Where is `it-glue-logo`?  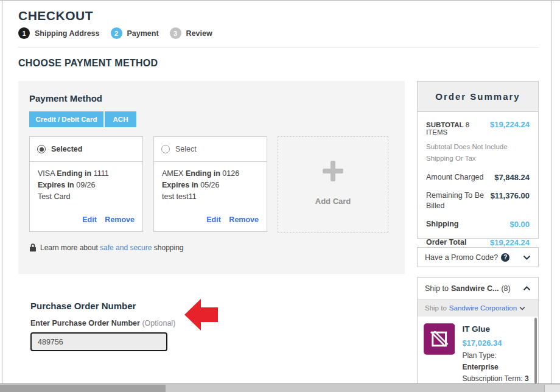 it-glue-logo is located at coordinates (439, 339).